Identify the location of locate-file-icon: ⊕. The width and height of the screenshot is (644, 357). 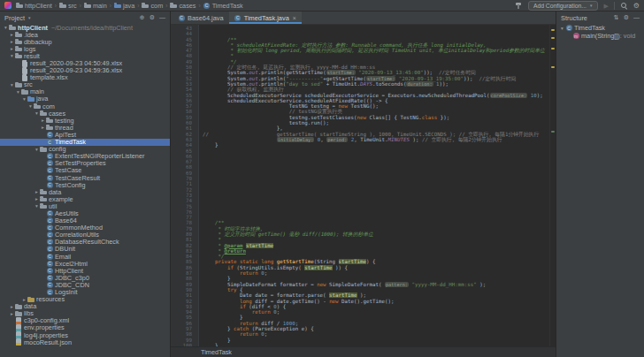
(142, 18).